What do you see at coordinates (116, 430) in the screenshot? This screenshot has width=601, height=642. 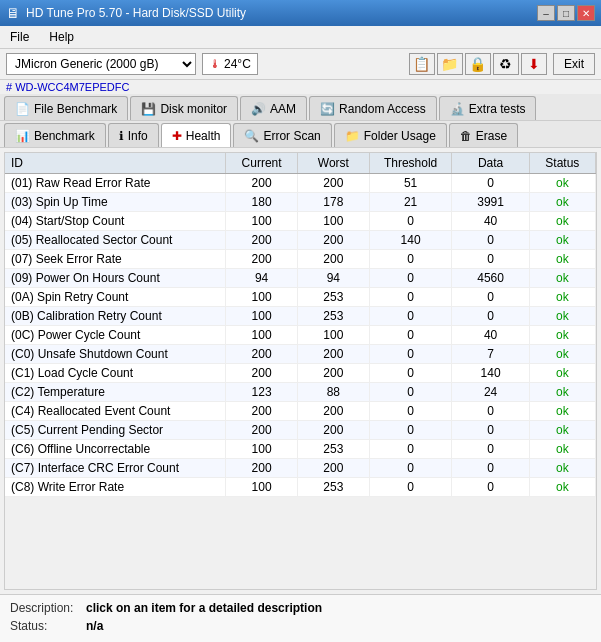 I see `cell-id: (C5) Current Pending Sector` at bounding box center [116, 430].